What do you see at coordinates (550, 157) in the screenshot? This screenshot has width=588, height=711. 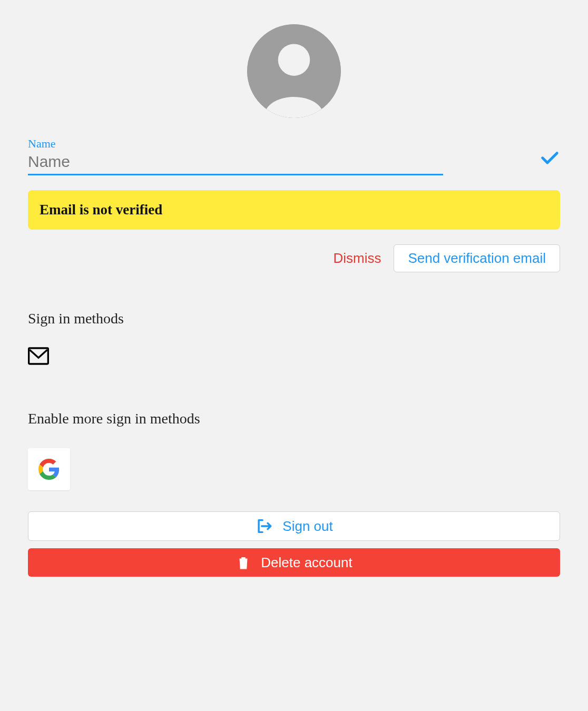 I see `confirm-name-button` at bounding box center [550, 157].